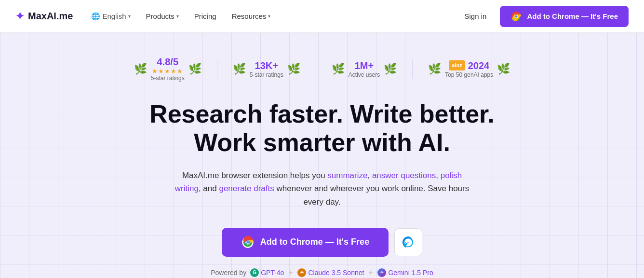 Image resolution: width=644 pixels, height=278 pixels. Describe the element at coordinates (255, 273) in the screenshot. I see `gpt-icon: G` at that location.